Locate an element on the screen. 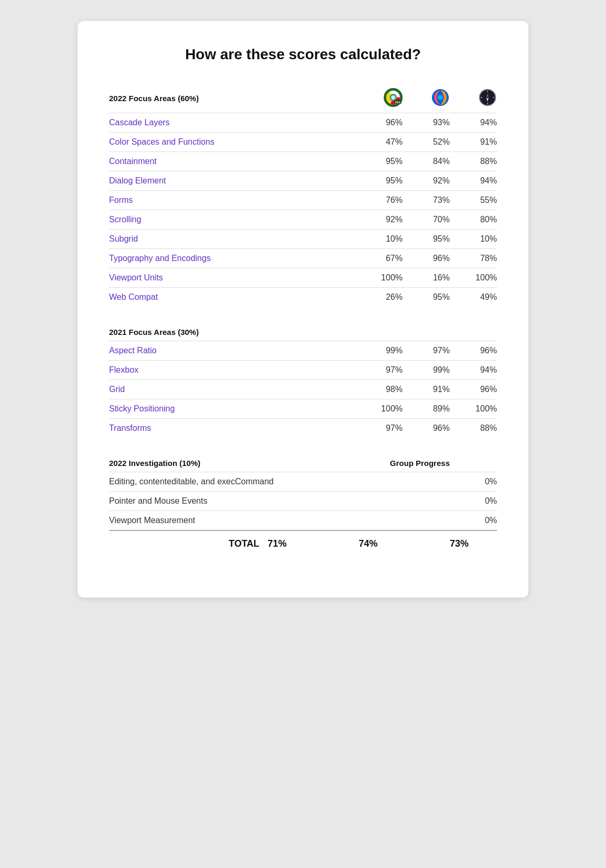 The height and width of the screenshot is (868, 606). row-score-1: 91% is located at coordinates (426, 390).